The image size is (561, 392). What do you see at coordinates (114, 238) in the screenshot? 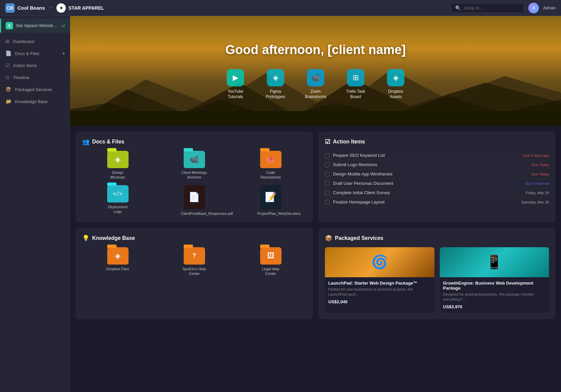
I see `knowledge-base-heading: Knowledge Base` at bounding box center [114, 238].